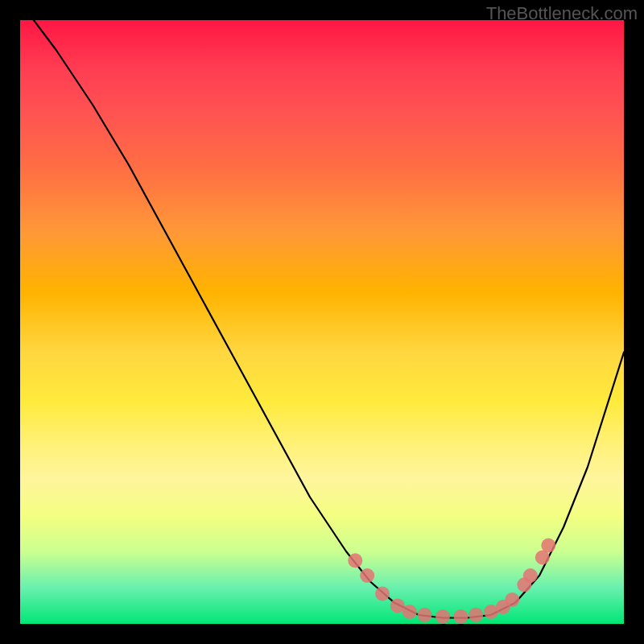 The height and width of the screenshot is (644, 644). I want to click on highlighted-points, so click(452, 581).